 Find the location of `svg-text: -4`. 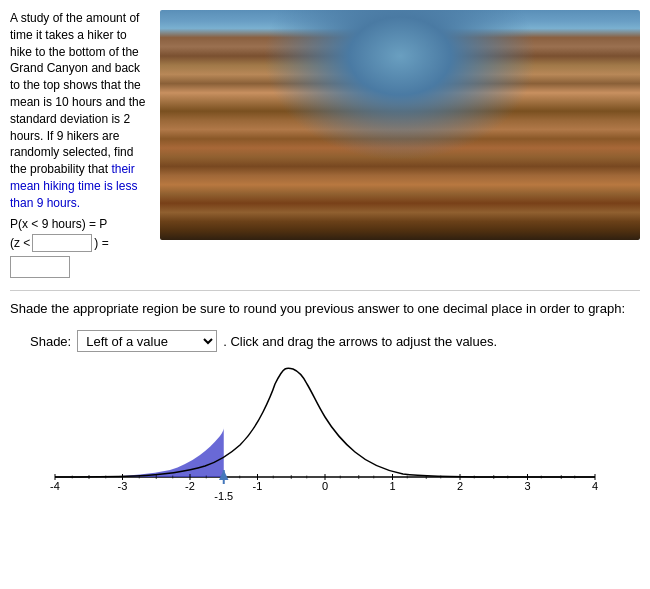

svg-text: -4 is located at coordinates (55, 486).